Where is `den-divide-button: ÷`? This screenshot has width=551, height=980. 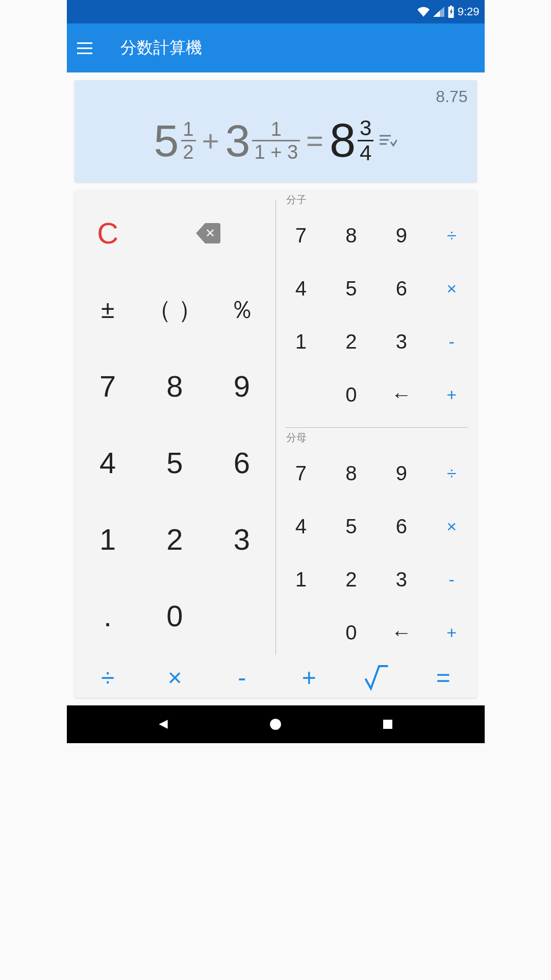
den-divide-button: ÷ is located at coordinates (452, 473).